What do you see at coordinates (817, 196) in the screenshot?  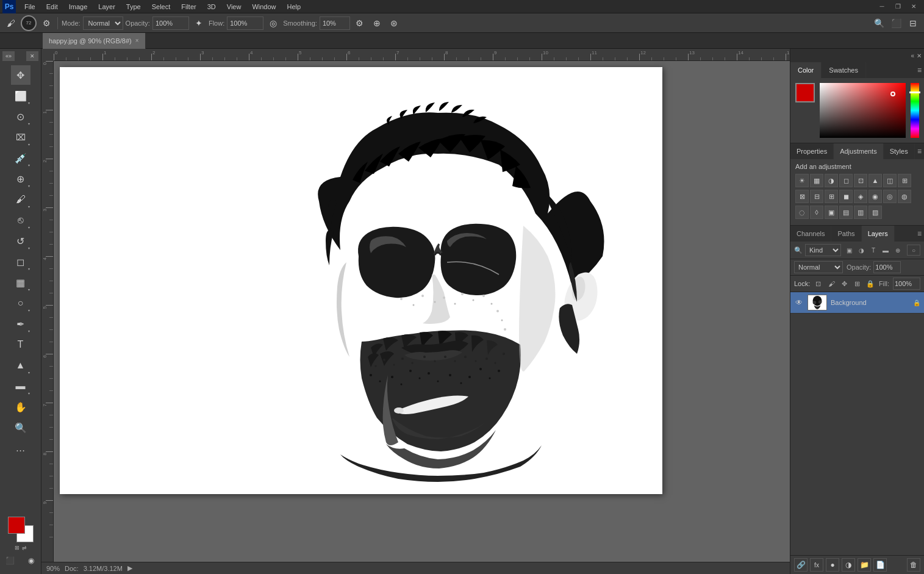 I see `adj-channel-mixer: ⊟` at bounding box center [817, 196].